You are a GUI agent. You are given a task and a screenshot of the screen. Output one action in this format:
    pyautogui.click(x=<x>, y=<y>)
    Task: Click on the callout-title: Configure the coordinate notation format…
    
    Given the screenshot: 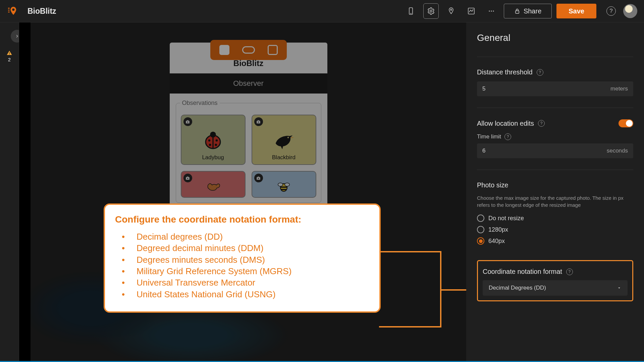 What is the action you would take?
    pyautogui.click(x=242, y=220)
    